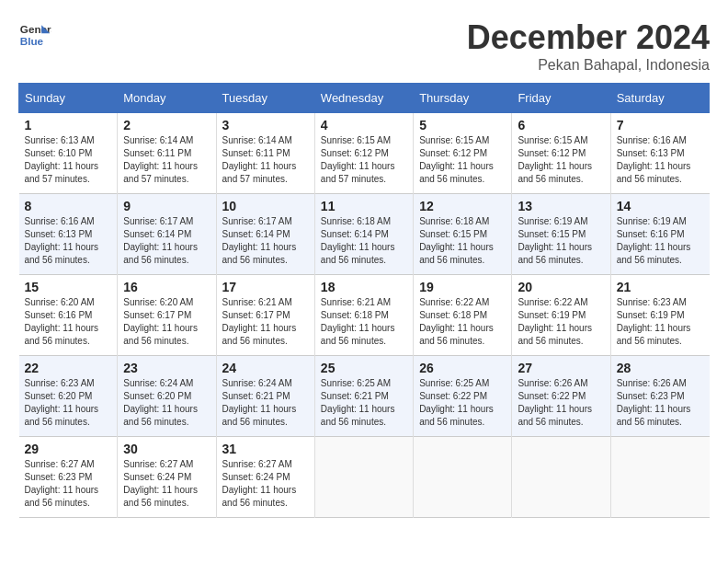 Image resolution: width=728 pixels, height=563 pixels. I want to click on day-info: Sunrise: 6:20 AM Sunset: 6:16 PM Dayligh…, so click(68, 322).